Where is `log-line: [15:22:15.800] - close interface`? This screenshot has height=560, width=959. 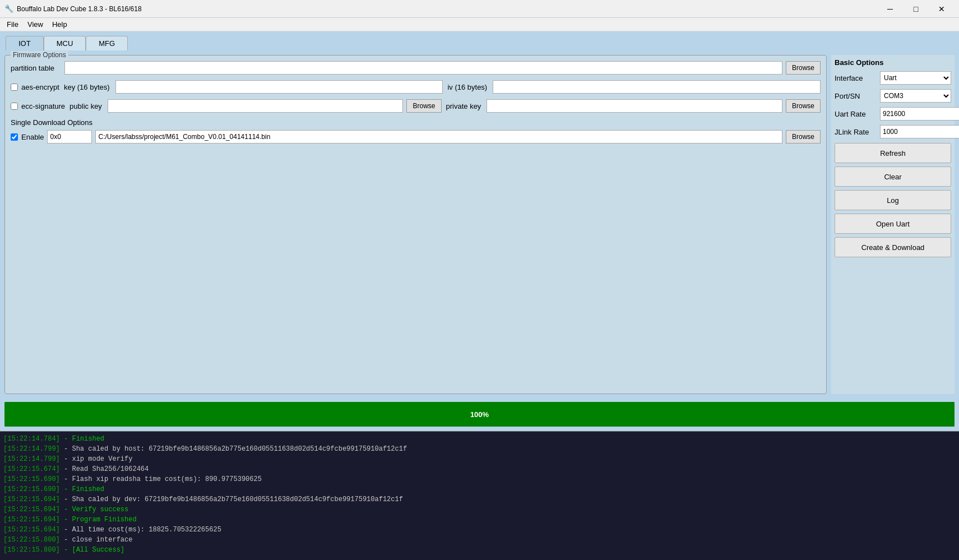 log-line: [15:22:15.800] - close interface is located at coordinates (480, 540).